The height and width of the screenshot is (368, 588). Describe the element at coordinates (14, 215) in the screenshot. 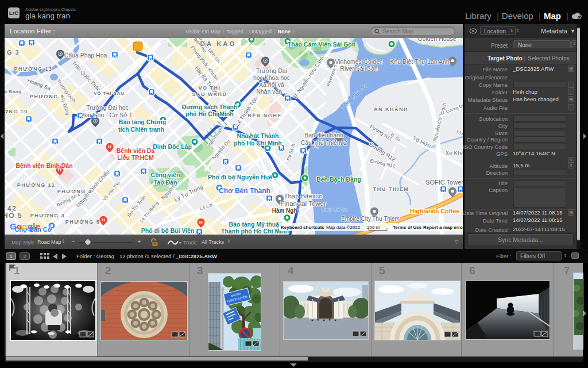

I see `svg-text: HỐ 5` at that location.